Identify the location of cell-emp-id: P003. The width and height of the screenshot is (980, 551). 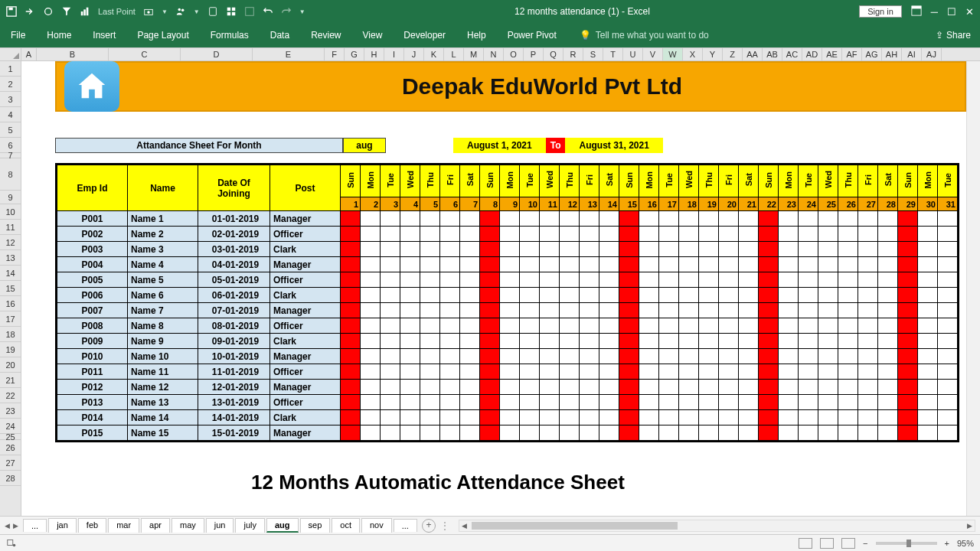
(93, 249).